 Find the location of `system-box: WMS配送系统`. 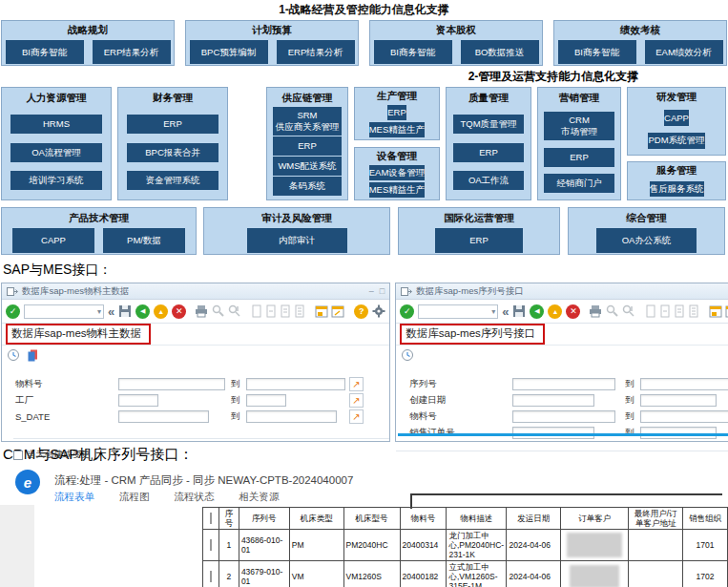

system-box: WMS配送系统 is located at coordinates (307, 166).